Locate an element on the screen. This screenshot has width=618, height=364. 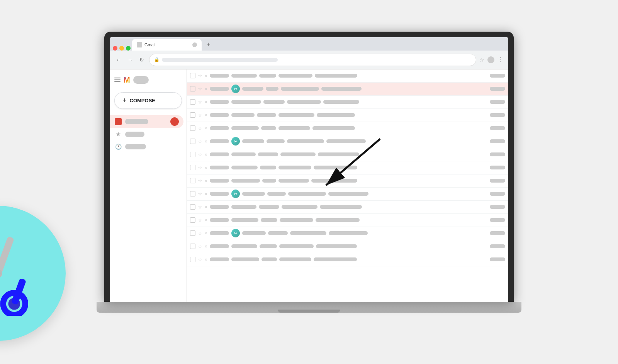
address-bar: 🔒 is located at coordinates (313, 60).